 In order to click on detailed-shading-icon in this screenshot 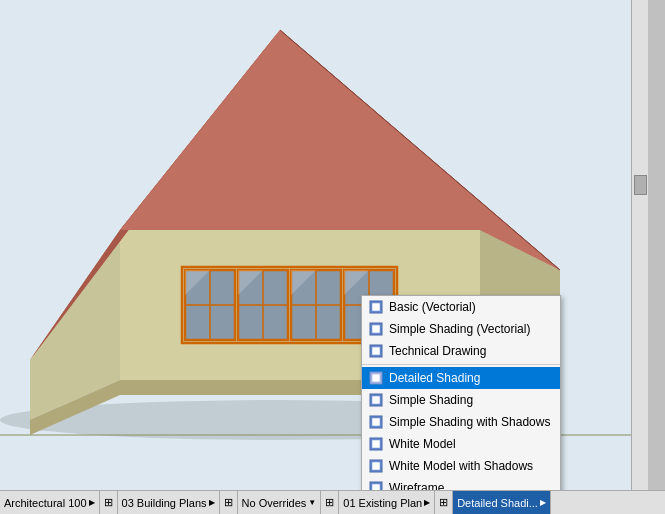, I will do `click(376, 378)`.